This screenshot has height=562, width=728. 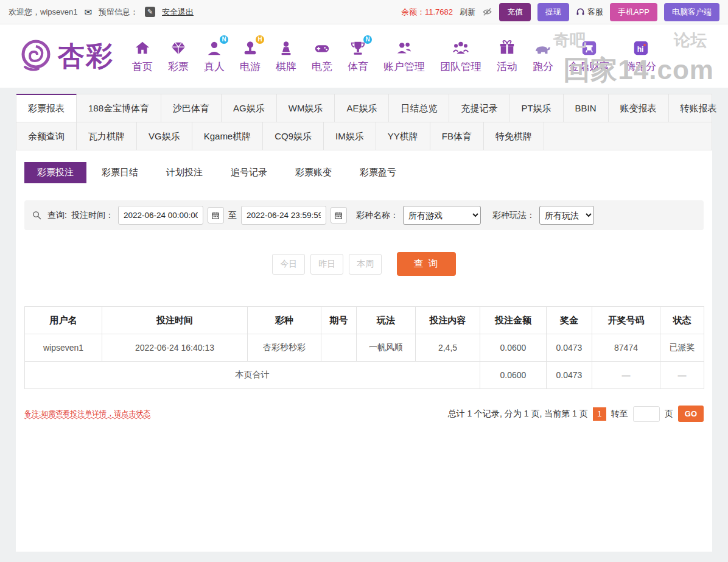 I want to click on nav-item-lottery: 彩票, so click(x=178, y=56).